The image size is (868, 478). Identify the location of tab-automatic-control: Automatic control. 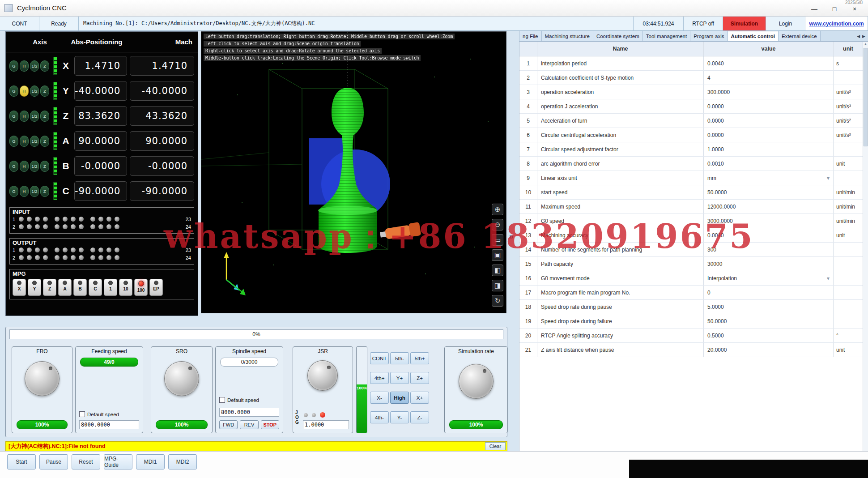
(753, 36).